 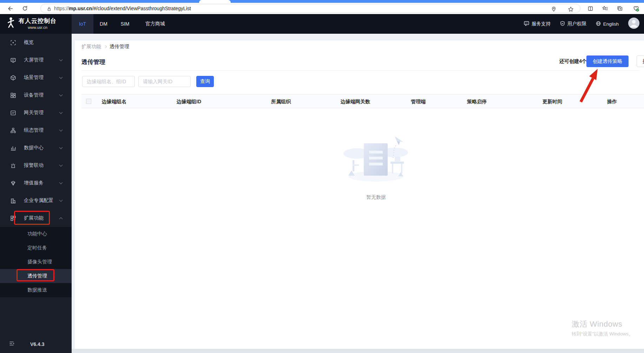 What do you see at coordinates (155, 24) in the screenshot?
I see `tab-mall: 官方商城` at bounding box center [155, 24].